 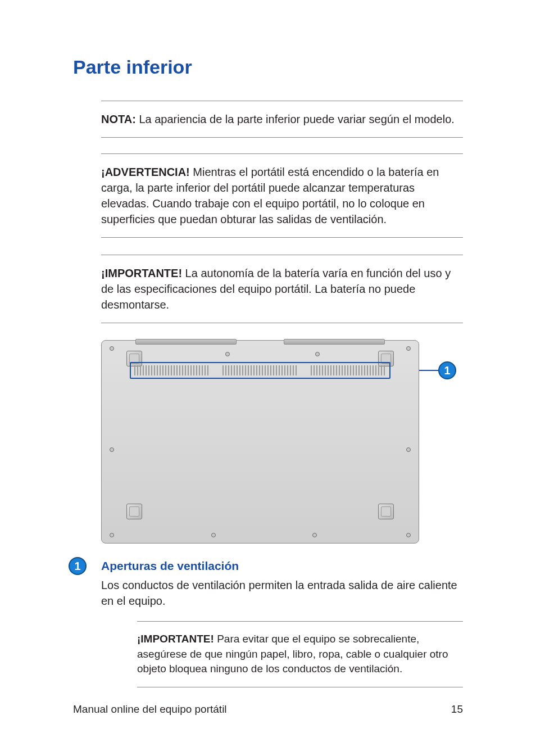 I want to click on note-advertencia: ¡ADVERTENCIA! Mientras el portátil está …, so click(x=282, y=196).